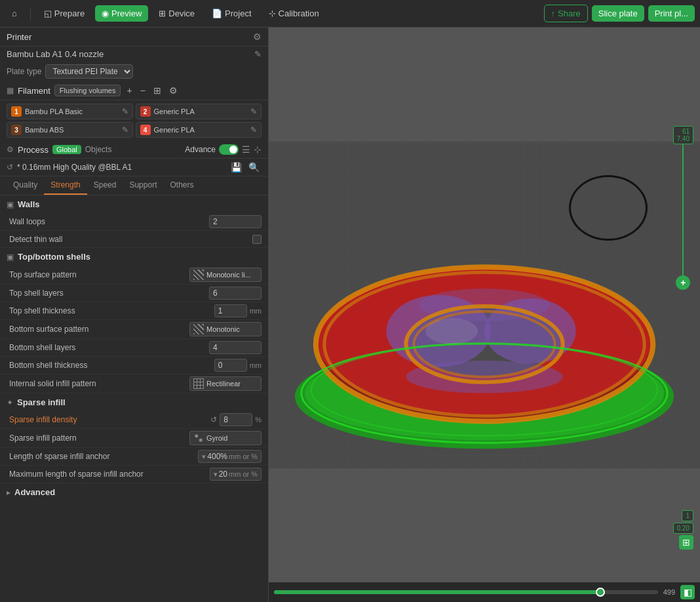  Describe the element at coordinates (257, 239) in the screenshot. I see `detect-thin-wall-checkbox` at that location.